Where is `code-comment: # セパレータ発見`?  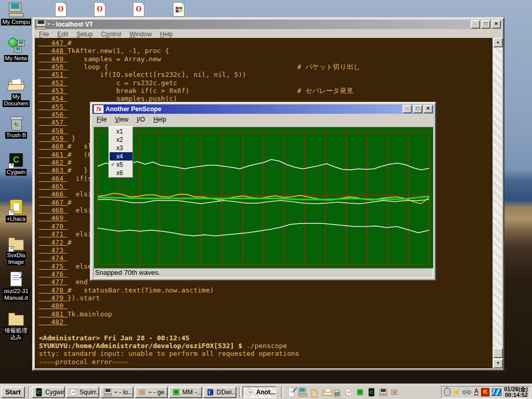
code-comment: # セパレータ発見 is located at coordinates (325, 90).